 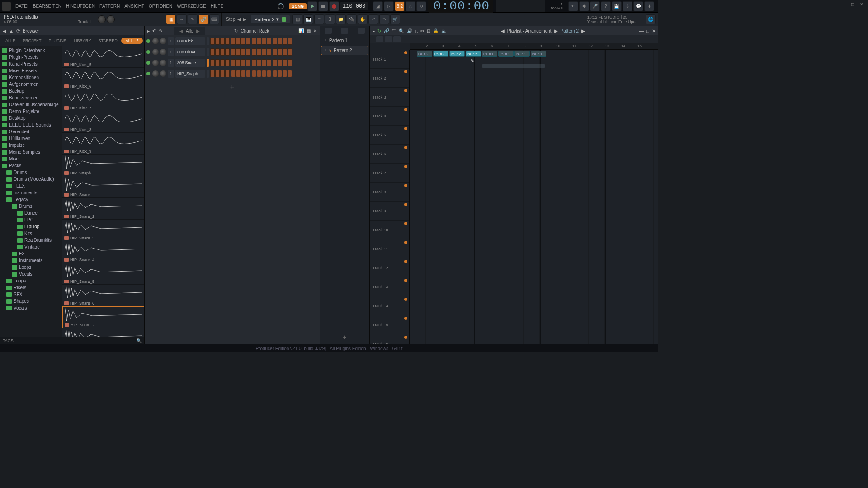 I want to click on menu-hilfe: HILFE, so click(x=217, y=6).